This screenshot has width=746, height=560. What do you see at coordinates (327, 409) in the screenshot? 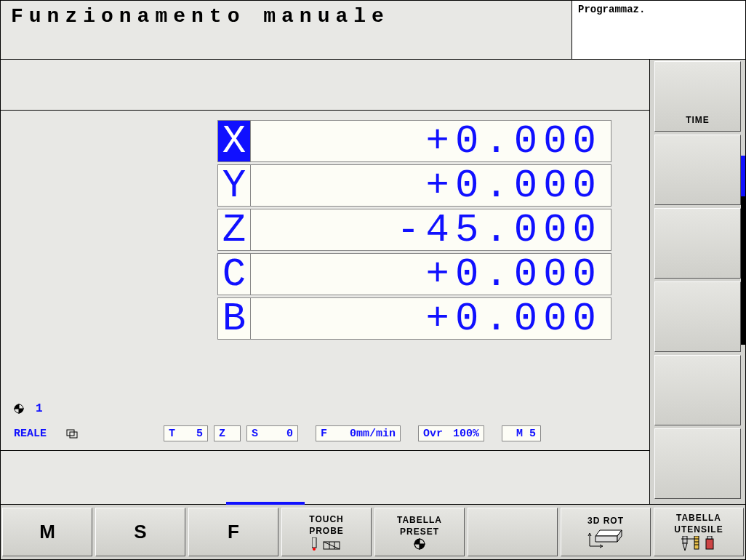
I see `preset-row: 1` at bounding box center [327, 409].